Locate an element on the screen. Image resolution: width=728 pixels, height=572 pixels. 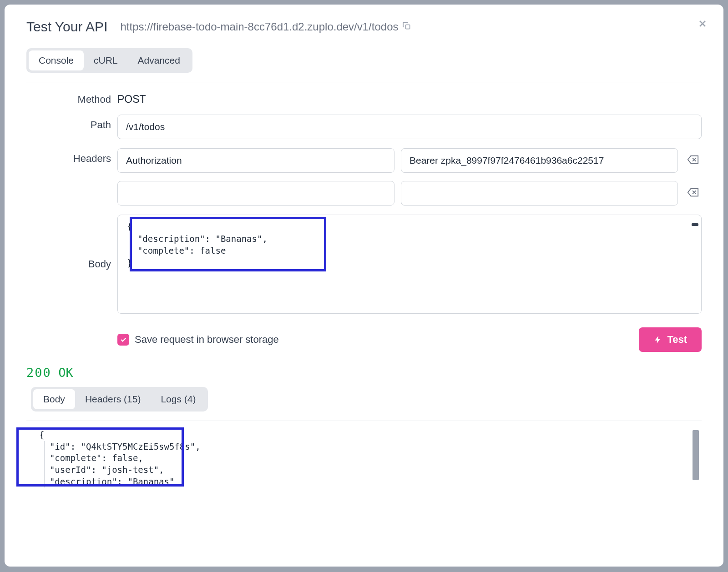
path-label: Path is located at coordinates (69, 123).